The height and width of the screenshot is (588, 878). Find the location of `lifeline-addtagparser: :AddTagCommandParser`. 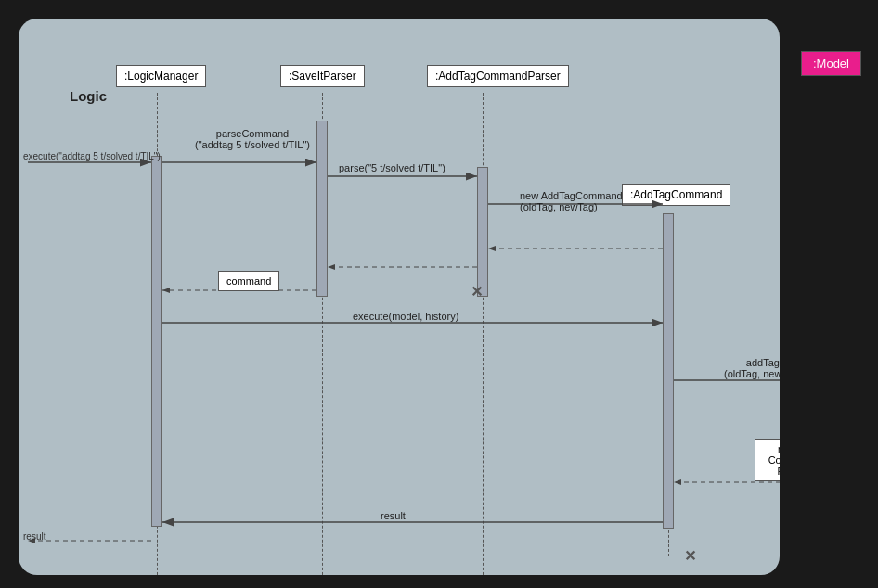

lifeline-addtagparser: :AddTagCommandParser is located at coordinates (497, 76).